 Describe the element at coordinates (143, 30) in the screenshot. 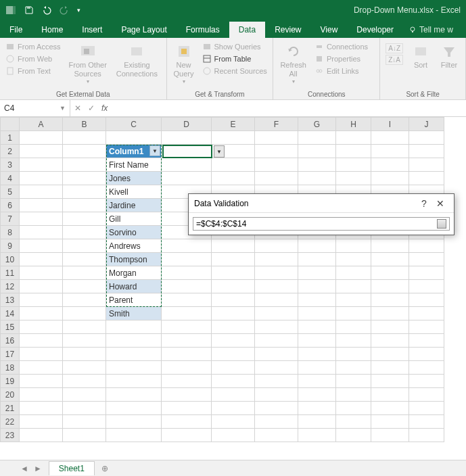

I see `tab-pagelayout: Page Layout` at that location.